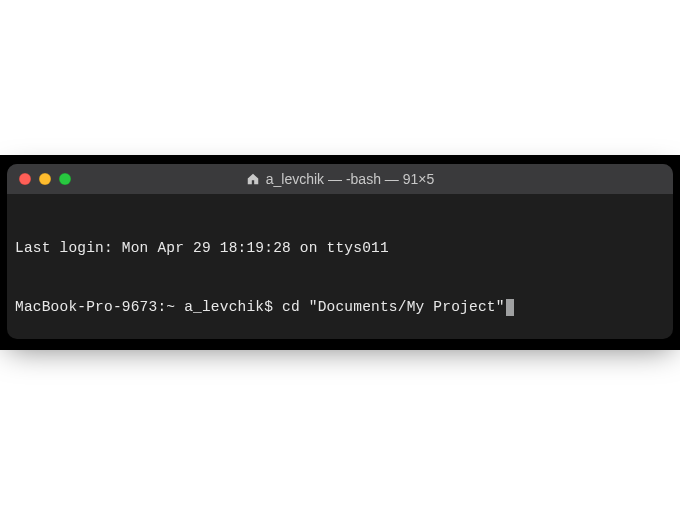 The width and height of the screenshot is (680, 521). I want to click on maximize-button, so click(65, 179).